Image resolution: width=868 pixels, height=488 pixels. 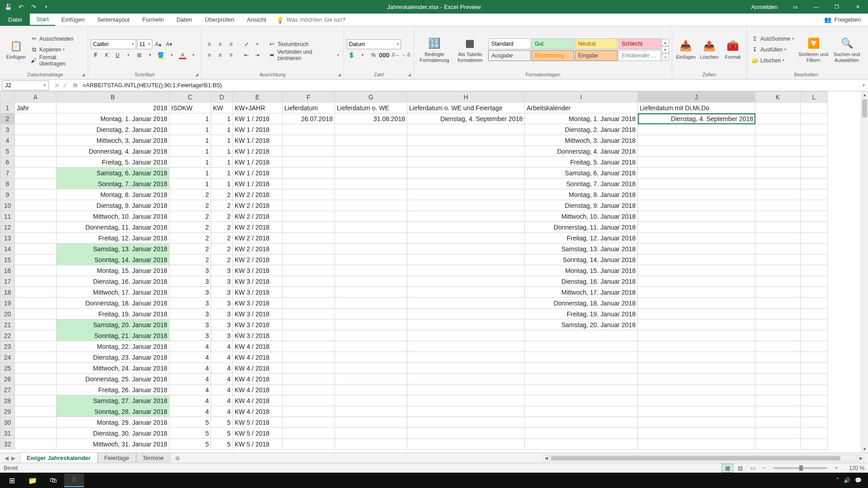 I want to click on cell-A21, so click(x=36, y=325).